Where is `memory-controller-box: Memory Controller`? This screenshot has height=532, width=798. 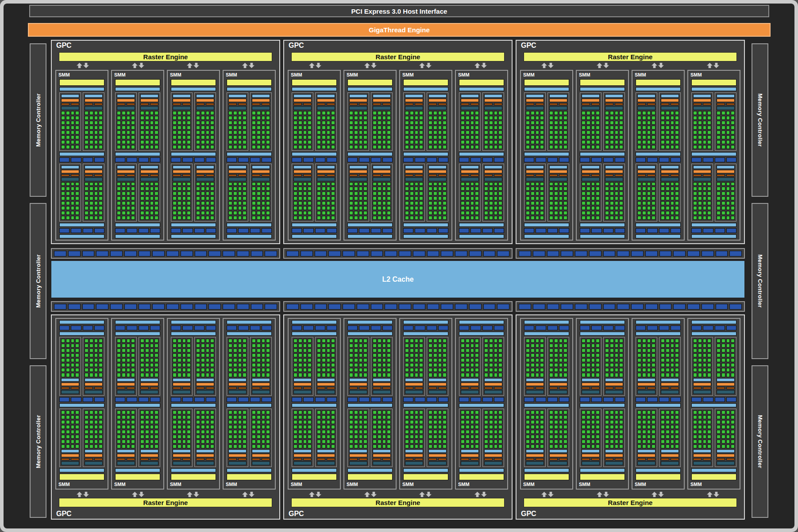
memory-controller-box: Memory Controller is located at coordinates (38, 281).